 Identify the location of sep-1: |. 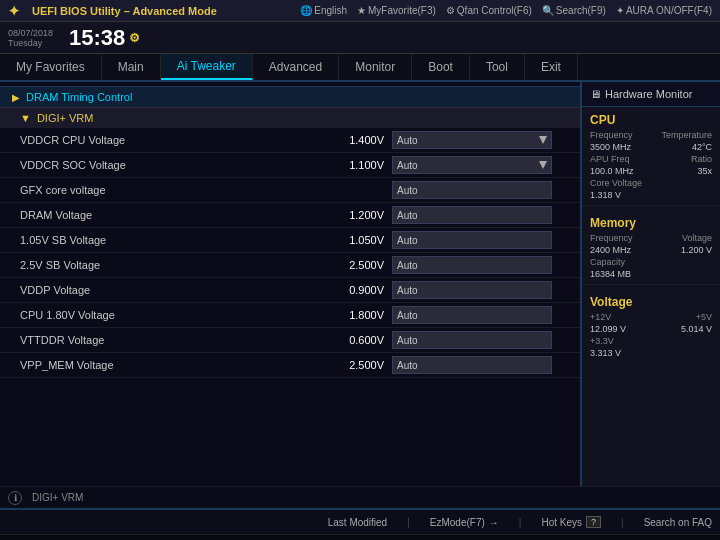
(408, 522).